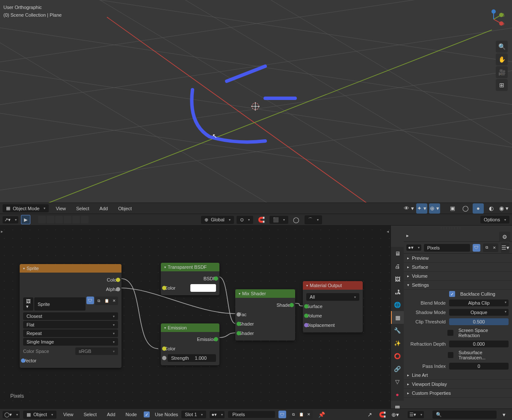 The width and height of the screenshot is (512, 420). I want to click on gizmo-toggle: ✦ ▾, so click(422, 209).